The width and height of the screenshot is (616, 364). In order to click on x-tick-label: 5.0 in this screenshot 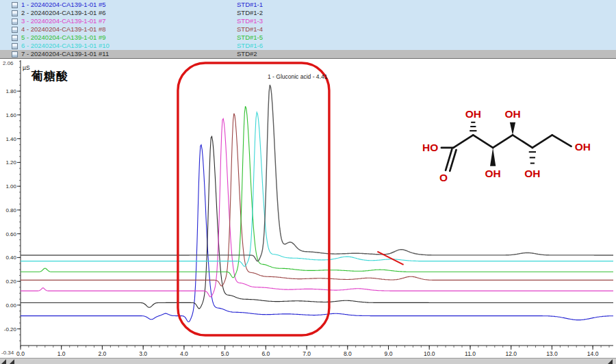, I will do `click(225, 354)`.